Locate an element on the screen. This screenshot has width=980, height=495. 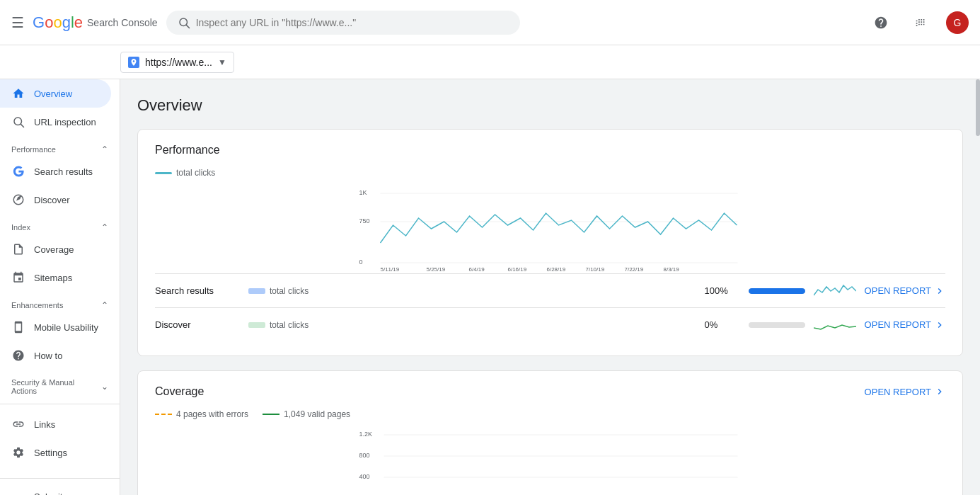
perf-discover-legend-label: total clicks is located at coordinates (289, 325).